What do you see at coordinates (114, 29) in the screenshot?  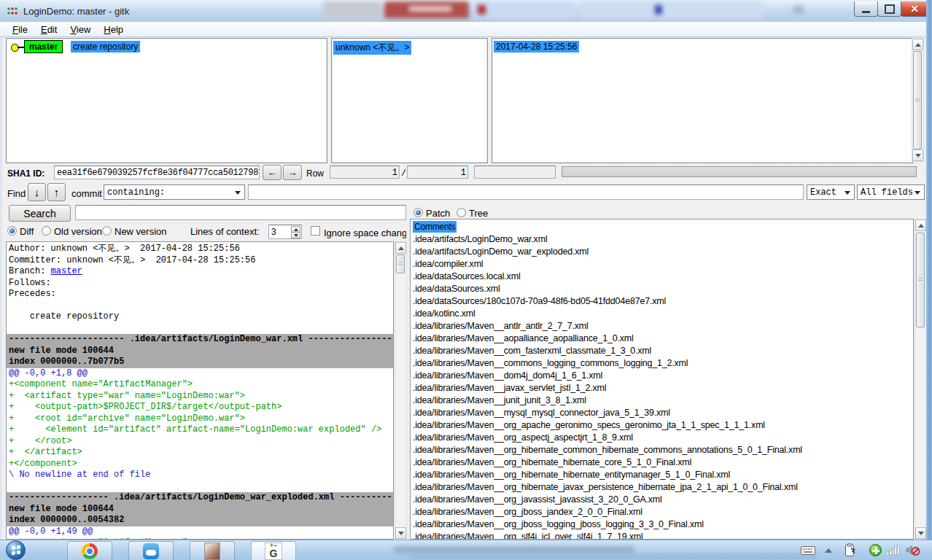 I see `menu-help: Help` at bounding box center [114, 29].